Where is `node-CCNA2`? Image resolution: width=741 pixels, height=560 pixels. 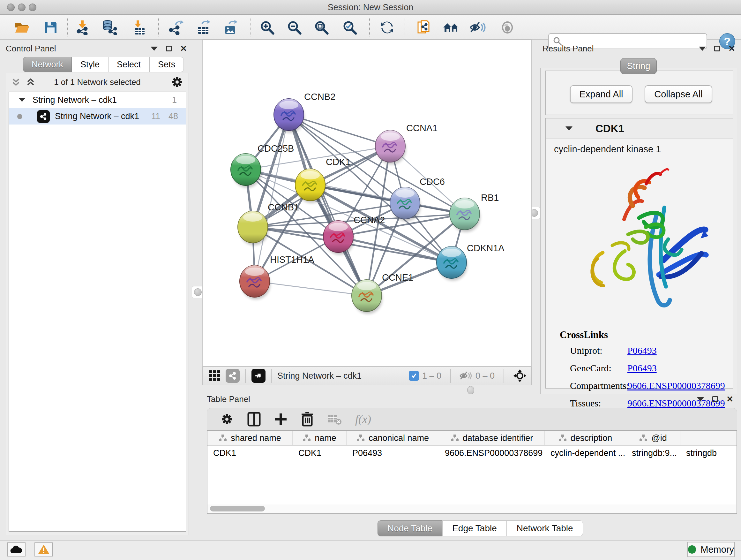
node-CCNA2 is located at coordinates (338, 238).